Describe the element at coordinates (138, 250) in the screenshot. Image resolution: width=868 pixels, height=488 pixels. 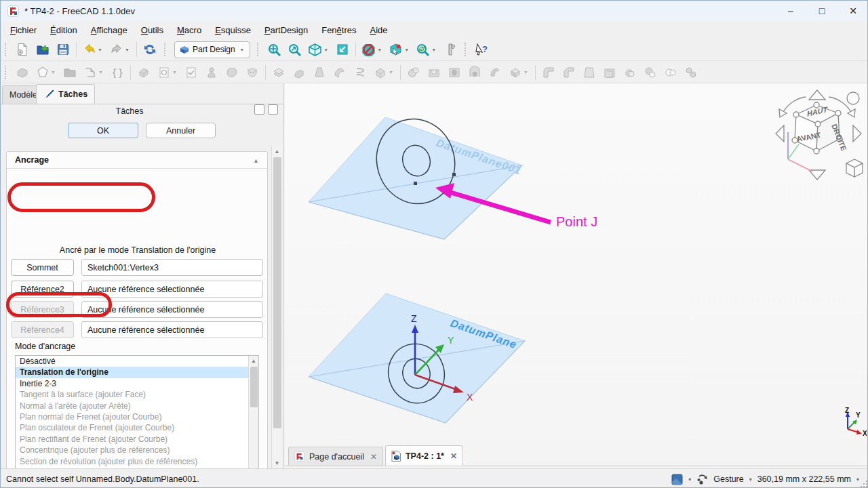
I see `attachment-status-text: Ancré par le mode Translation de l'origi…` at that location.